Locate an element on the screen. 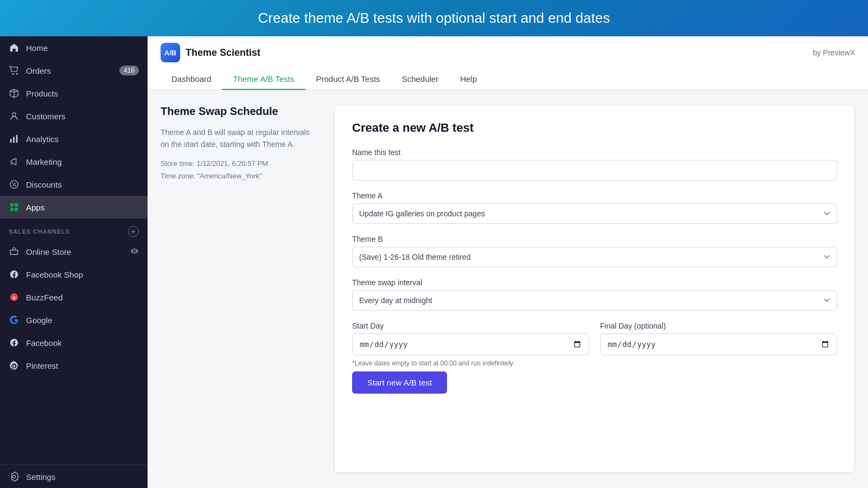 The height and width of the screenshot is (488, 868). sidebar-item-apps: Apps is located at coordinates (74, 207).